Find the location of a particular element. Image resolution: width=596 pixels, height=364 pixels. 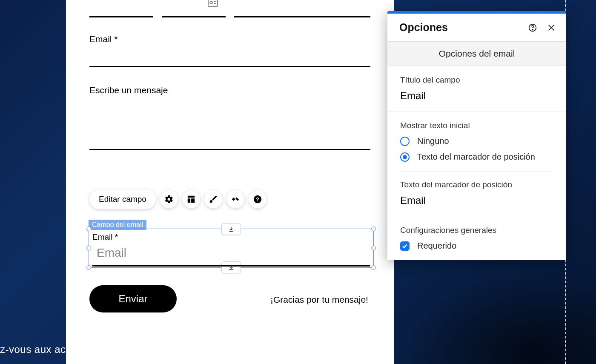

id-card-icon is located at coordinates (213, 3).